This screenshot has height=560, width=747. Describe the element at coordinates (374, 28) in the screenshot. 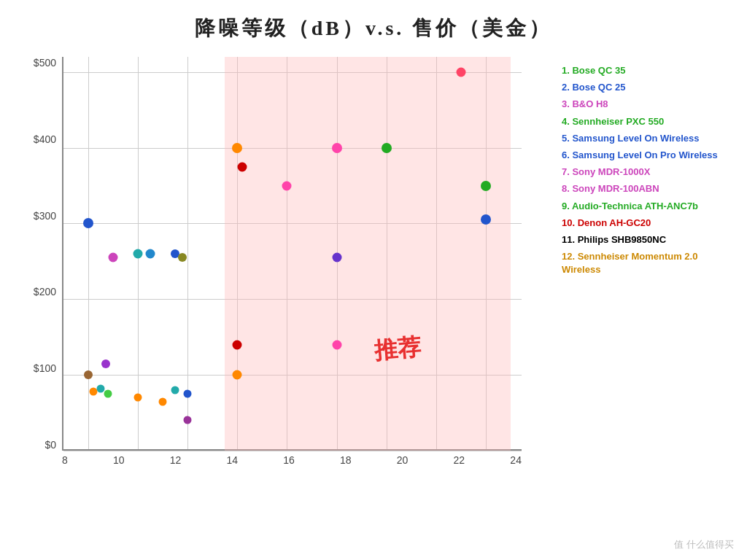

I see `chart-title: 降噪等级（dB）v.s. 售价（美金）` at that location.